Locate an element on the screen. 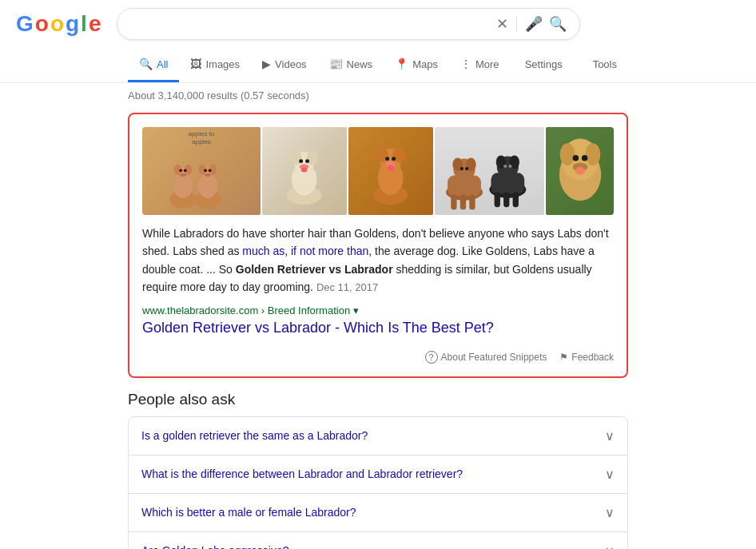  nav-tools: Tools is located at coordinates (605, 66).